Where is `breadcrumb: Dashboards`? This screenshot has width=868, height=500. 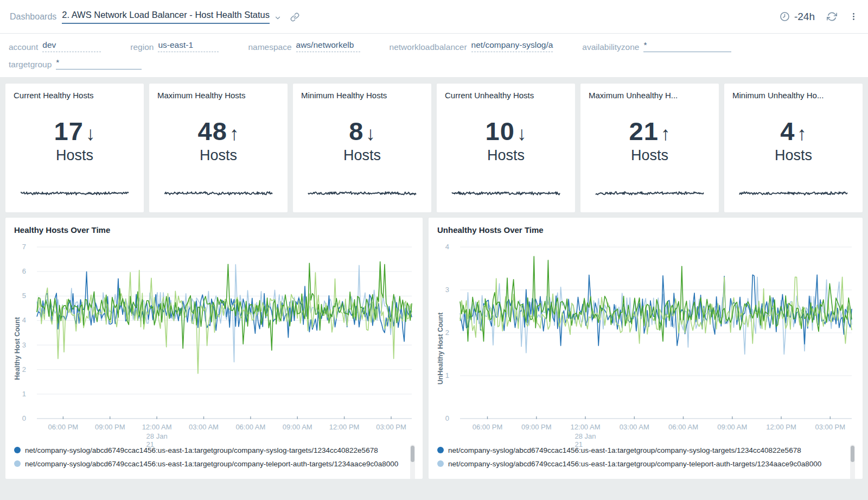 breadcrumb: Dashboards is located at coordinates (33, 17).